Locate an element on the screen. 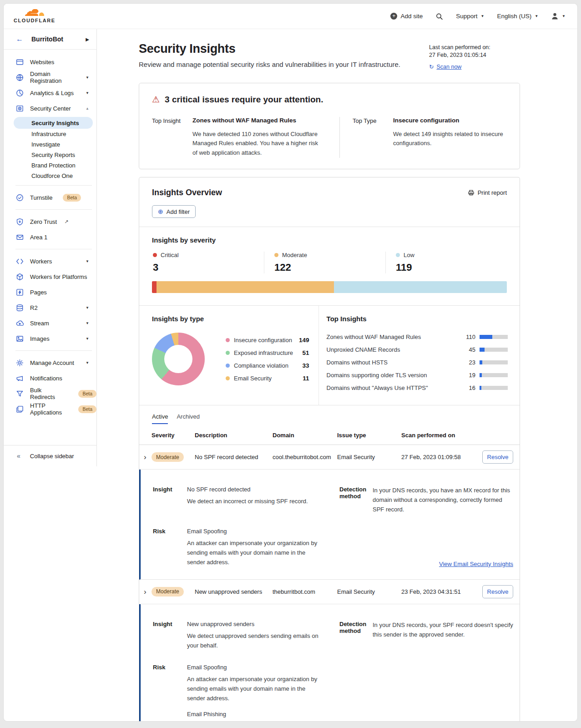 The image size is (581, 728). add-filter-button: ⊕ Add filter is located at coordinates (174, 212).